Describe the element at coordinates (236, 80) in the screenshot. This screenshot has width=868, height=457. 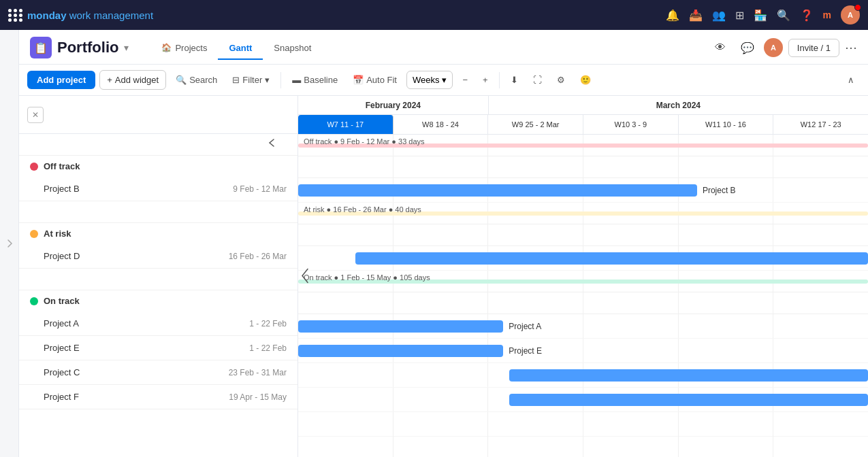
I see `filter-icon: ⊟` at that location.